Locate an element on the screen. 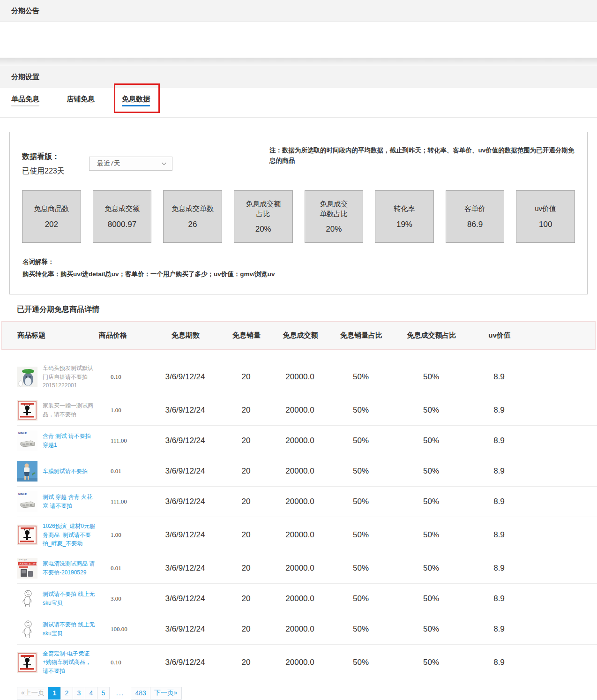  page-button-483: 483 is located at coordinates (141, 693).